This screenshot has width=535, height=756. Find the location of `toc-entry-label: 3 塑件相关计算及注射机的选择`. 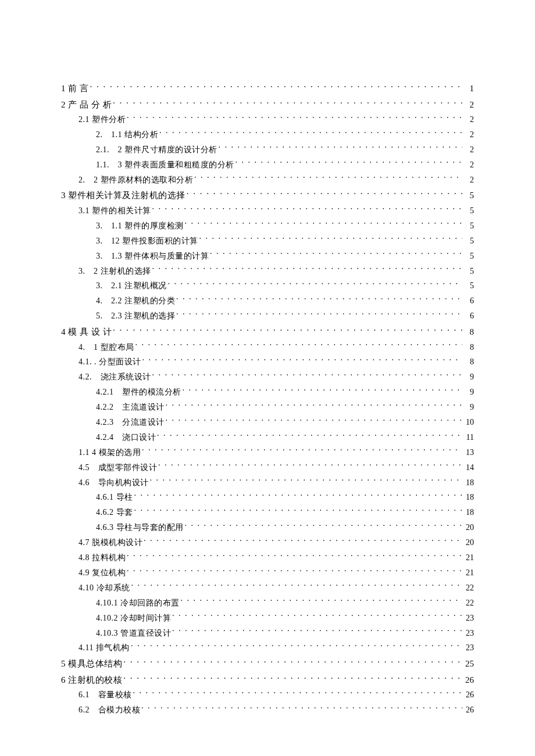

toc-entry-label: 3 塑件相关计算及注射机的选择 is located at coordinates (123, 195).